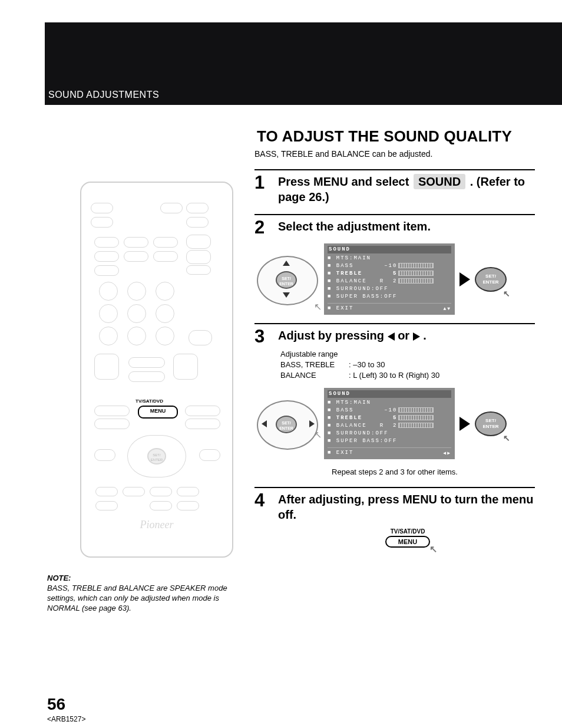 The image size is (562, 728). What do you see at coordinates (395, 423) in the screenshot?
I see `step-3-graphic: SET/ ENTER ↖ SOUND ■ MTS:MAIN ■ BASS –10…` at bounding box center [395, 423].